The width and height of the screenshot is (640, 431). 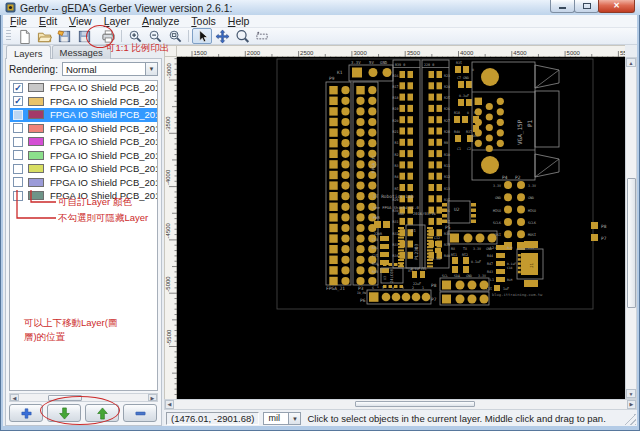 I want to click on svg-text: -4500, so click(x=169, y=230).